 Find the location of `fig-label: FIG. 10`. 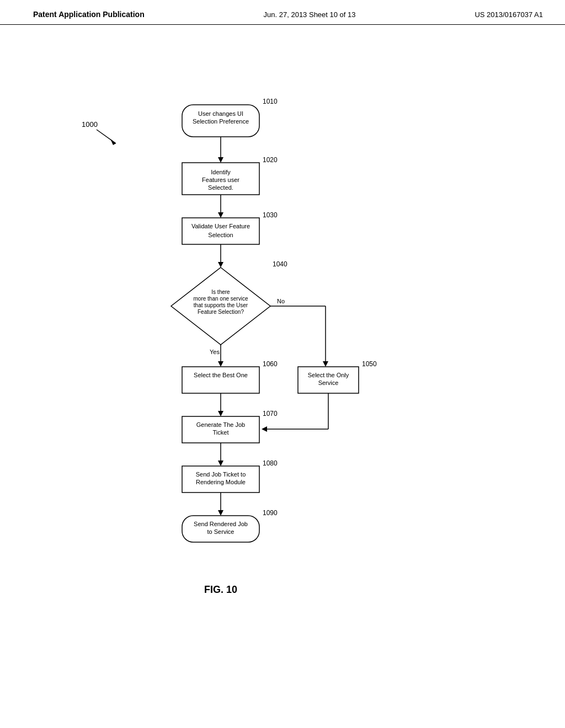

fig-label: FIG. 10 is located at coordinates (221, 590).